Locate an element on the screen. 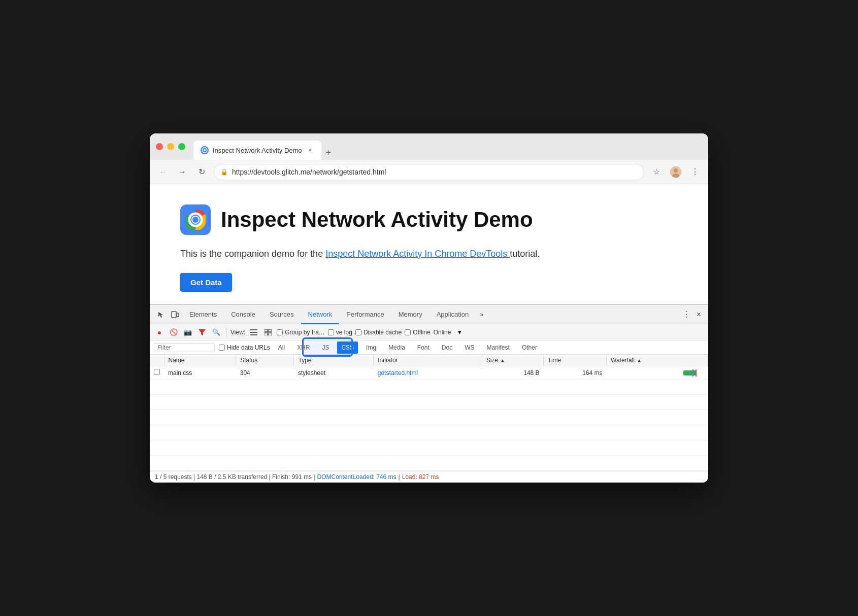 The height and width of the screenshot is (616, 858). row-initiator: getstarted.html is located at coordinates (427, 373).